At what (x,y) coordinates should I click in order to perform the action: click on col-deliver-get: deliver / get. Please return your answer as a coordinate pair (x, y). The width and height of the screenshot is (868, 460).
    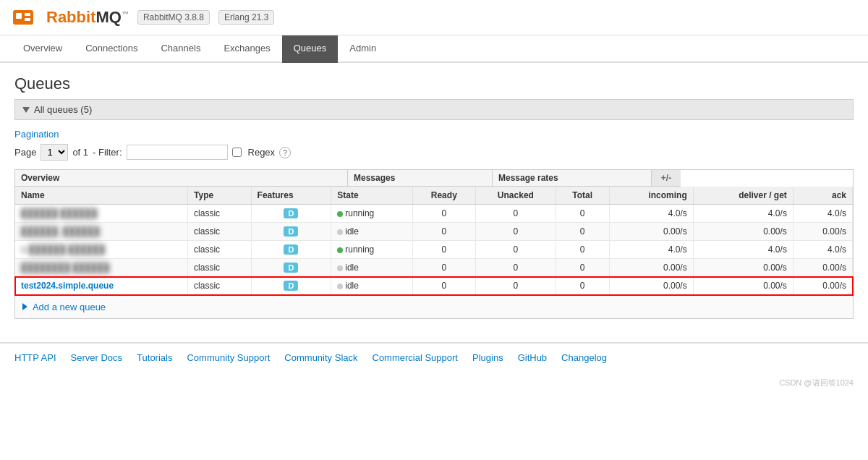
    Looking at the image, I should click on (743, 195).